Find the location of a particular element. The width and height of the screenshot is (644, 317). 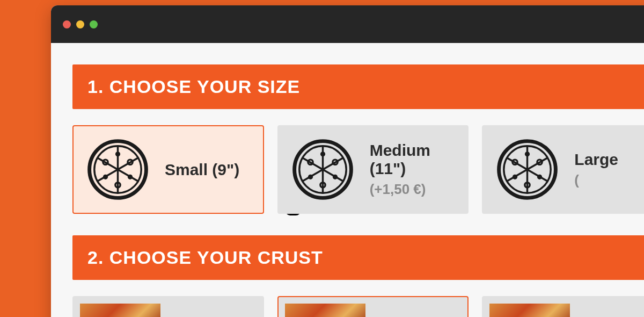

size-label: Medium (11") is located at coordinates (412, 160).